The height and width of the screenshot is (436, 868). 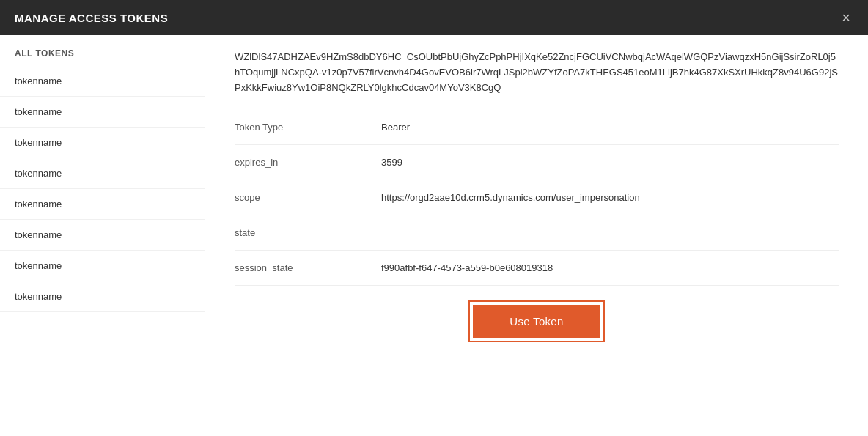 I want to click on use-token-wrapper: Use Token, so click(x=537, y=321).